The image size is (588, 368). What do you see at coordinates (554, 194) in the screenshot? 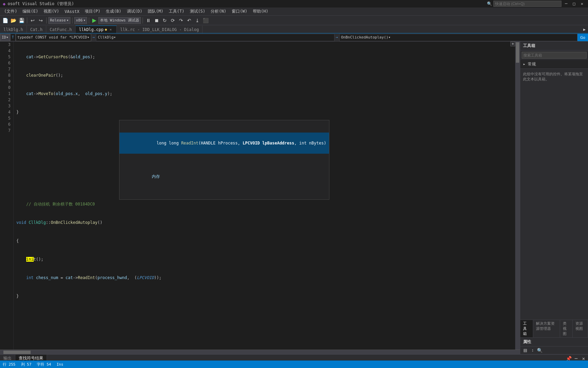
I see `panel-content: 此组中没有可用的控件。将某项拖至此文本以具箱。` at bounding box center [554, 194].